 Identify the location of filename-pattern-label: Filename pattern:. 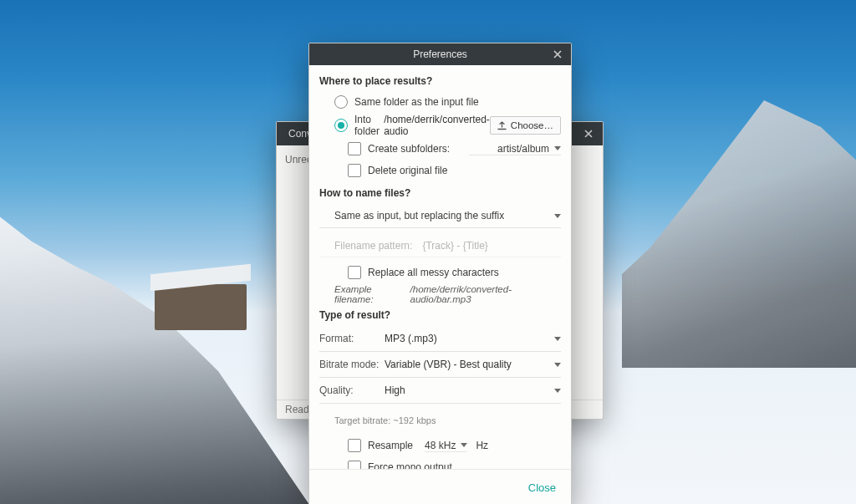
(373, 246).